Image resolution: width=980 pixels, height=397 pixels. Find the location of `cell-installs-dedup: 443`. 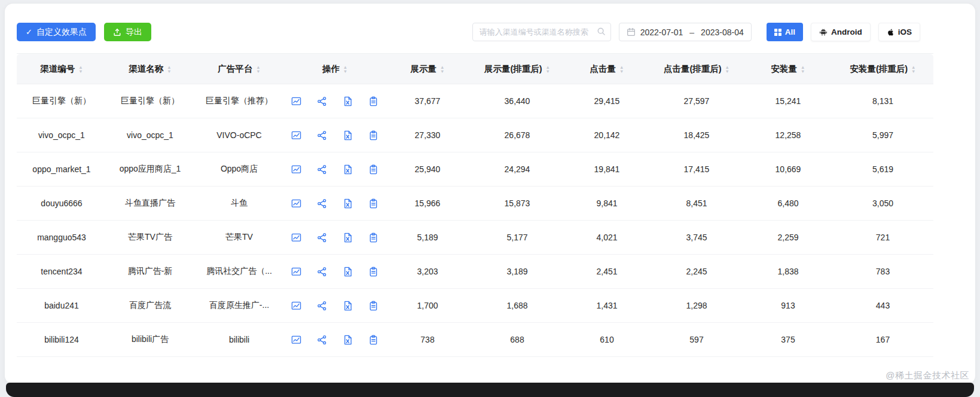

cell-installs-dedup: 443 is located at coordinates (883, 306).